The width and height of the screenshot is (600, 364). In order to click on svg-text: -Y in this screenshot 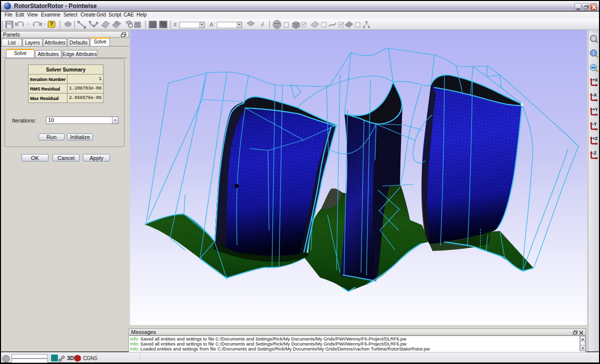, I will do `click(595, 124)`.